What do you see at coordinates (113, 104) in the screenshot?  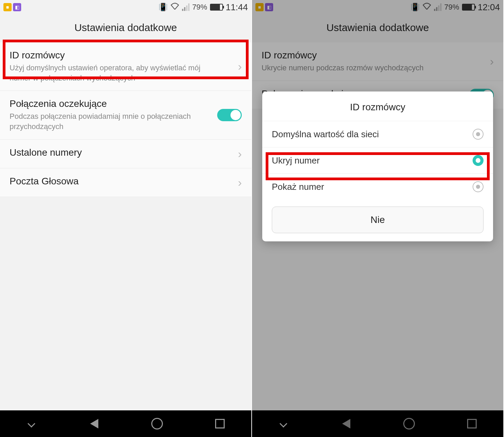 I see `call-waiting-title: Połączenia oczekujące` at bounding box center [113, 104].